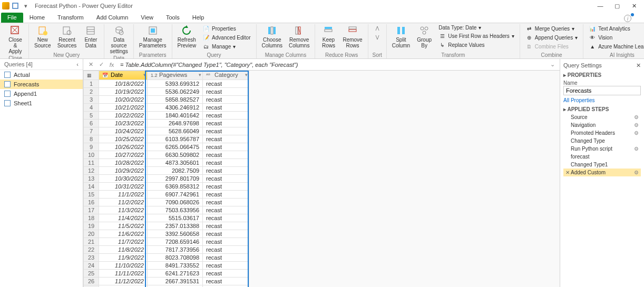  I want to click on row-number: 8, so click(92, 139).